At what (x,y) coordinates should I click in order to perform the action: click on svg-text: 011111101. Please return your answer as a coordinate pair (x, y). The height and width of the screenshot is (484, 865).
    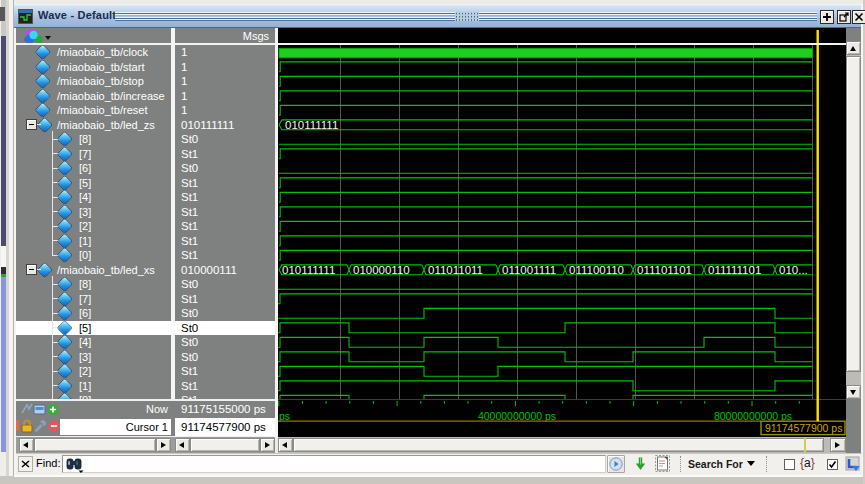
    Looking at the image, I should click on (734, 270).